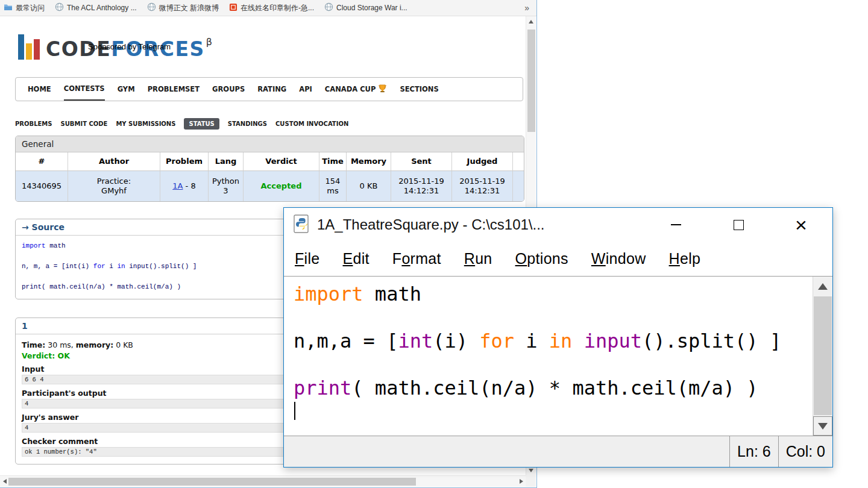  Describe the element at coordinates (295, 411) in the screenshot. I see `text-cursor` at that location.